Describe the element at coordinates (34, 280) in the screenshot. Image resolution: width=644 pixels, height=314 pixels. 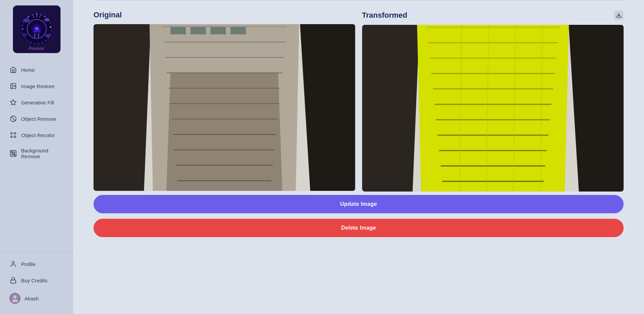
I see `buy-credits-label: Buy Credits` at that location.